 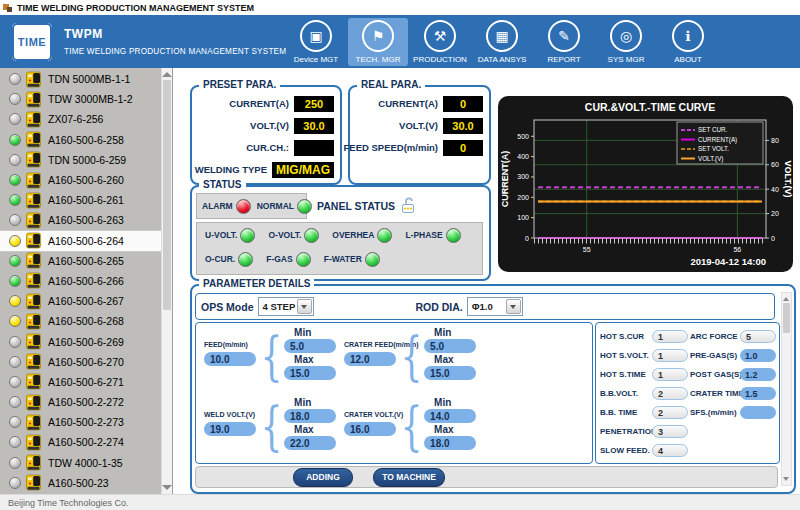 I want to click on device-list-item: A160-500-2-273, so click(x=81, y=422).